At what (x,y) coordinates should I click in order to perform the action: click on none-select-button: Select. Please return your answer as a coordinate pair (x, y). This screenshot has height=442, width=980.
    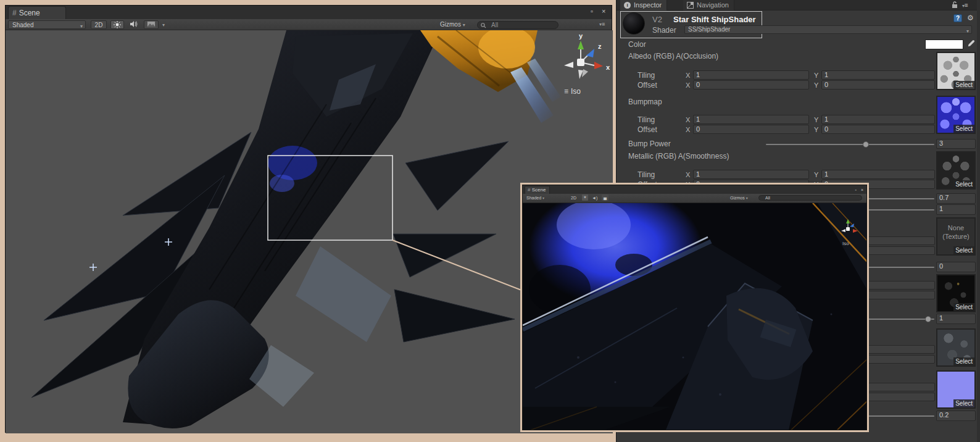
    Looking at the image, I should click on (964, 251).